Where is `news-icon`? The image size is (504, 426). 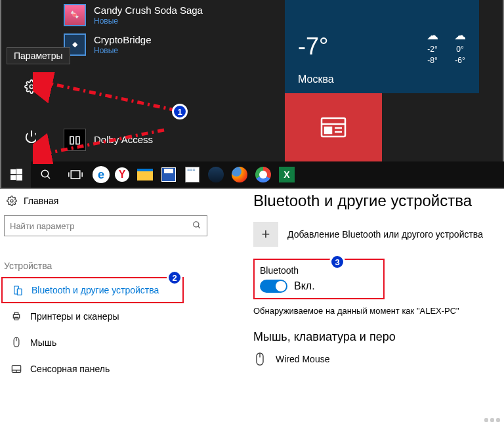 news-icon is located at coordinates (333, 127).